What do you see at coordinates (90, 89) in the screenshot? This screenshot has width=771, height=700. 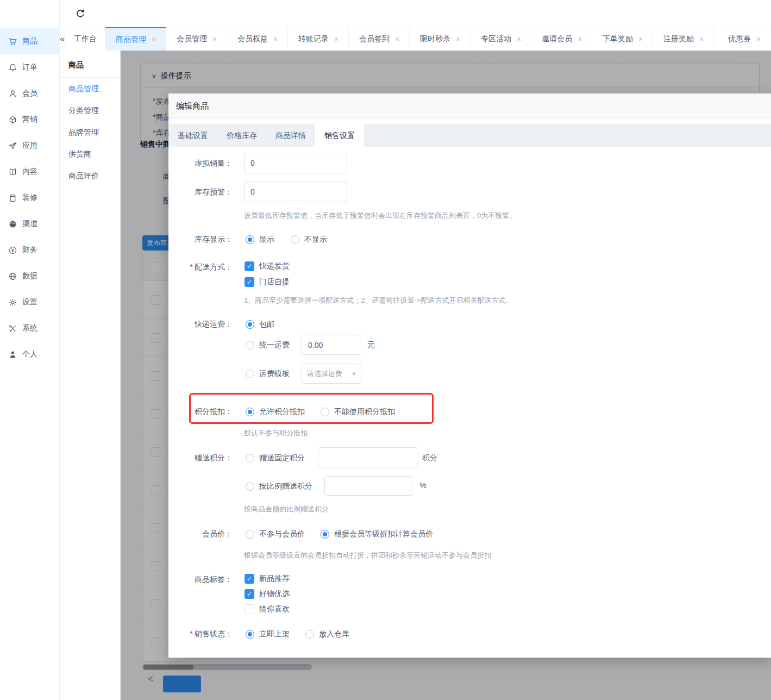 I see `submenu-item-goods-management: 商品管理` at bounding box center [90, 89].